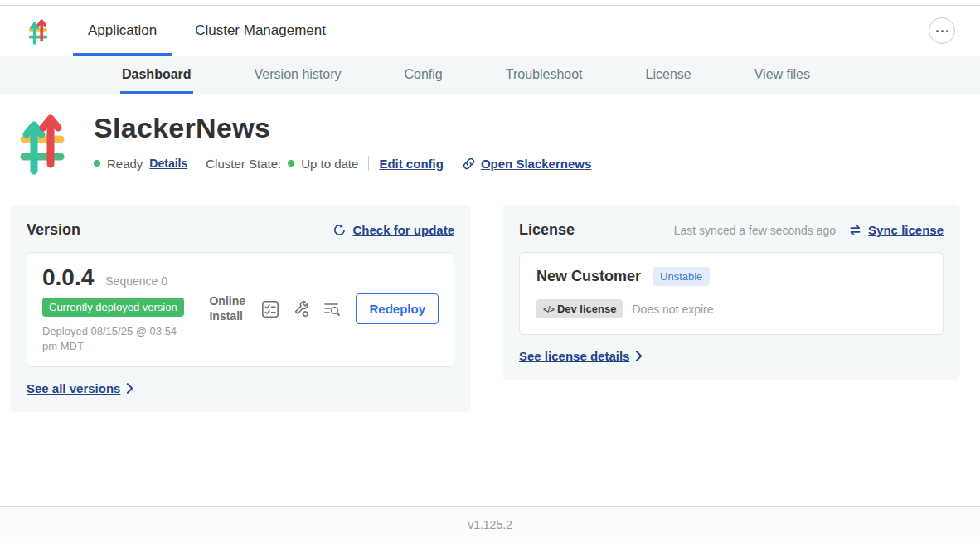 The height and width of the screenshot is (543, 980). Describe the element at coordinates (783, 75) in the screenshot. I see `subnav-item-view-files: View files` at that location.